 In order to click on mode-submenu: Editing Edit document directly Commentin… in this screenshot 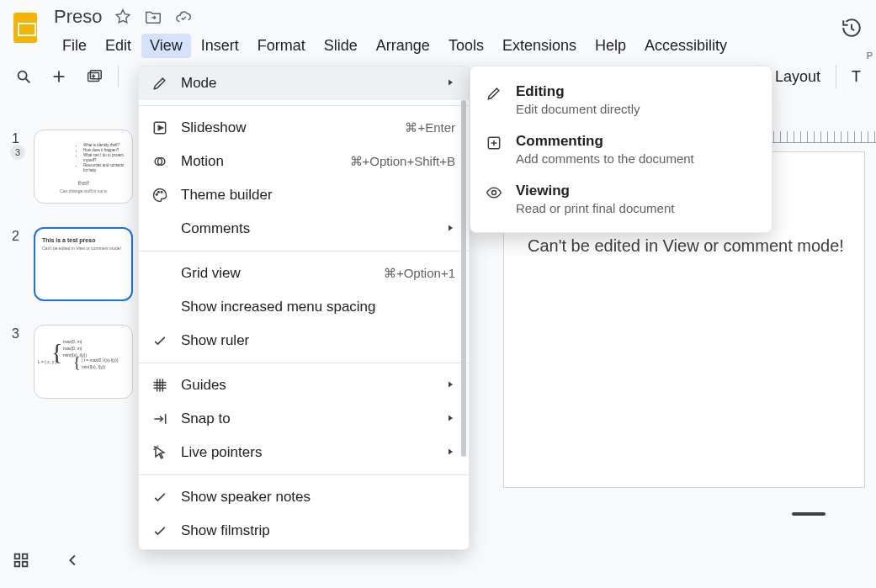, I will do `click(621, 150)`.